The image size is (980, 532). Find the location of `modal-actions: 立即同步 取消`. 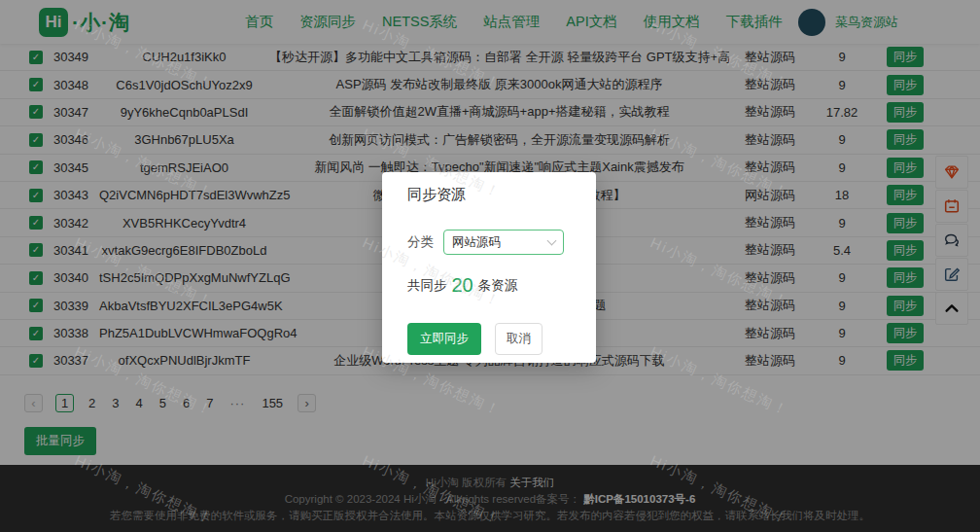

modal-actions: 立即同步 取消 is located at coordinates (489, 338).